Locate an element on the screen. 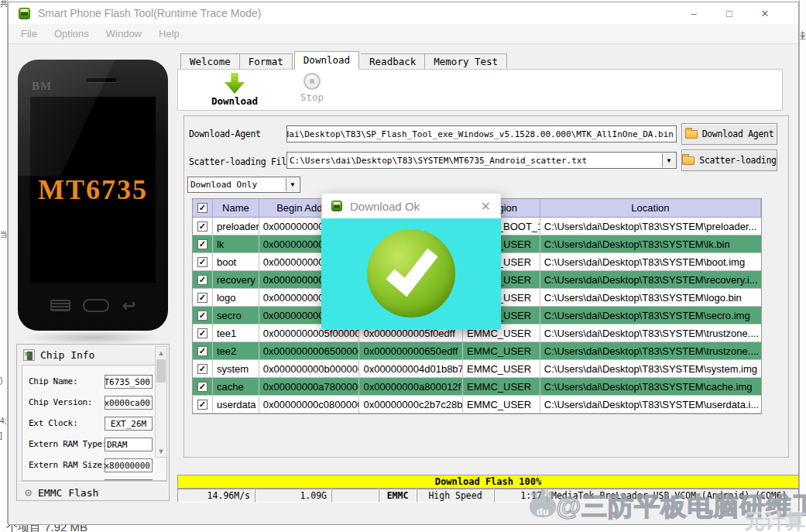 This screenshot has width=806, height=532. table-cell-location: C:\Users\dai\Desktop\T83\SYSTEM\preloade… is located at coordinates (650, 226).